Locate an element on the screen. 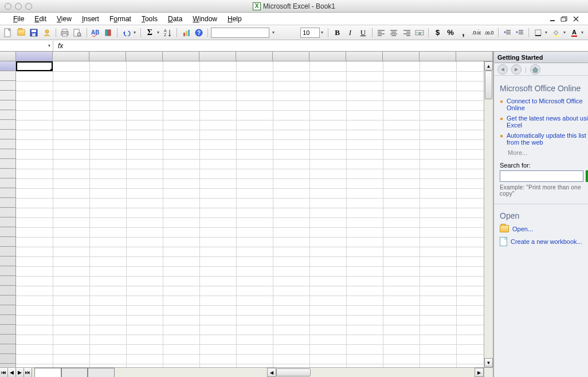 Image resolution: width=588 pixels, height=377 pixels. menu-insert: Insert is located at coordinates (91, 19).